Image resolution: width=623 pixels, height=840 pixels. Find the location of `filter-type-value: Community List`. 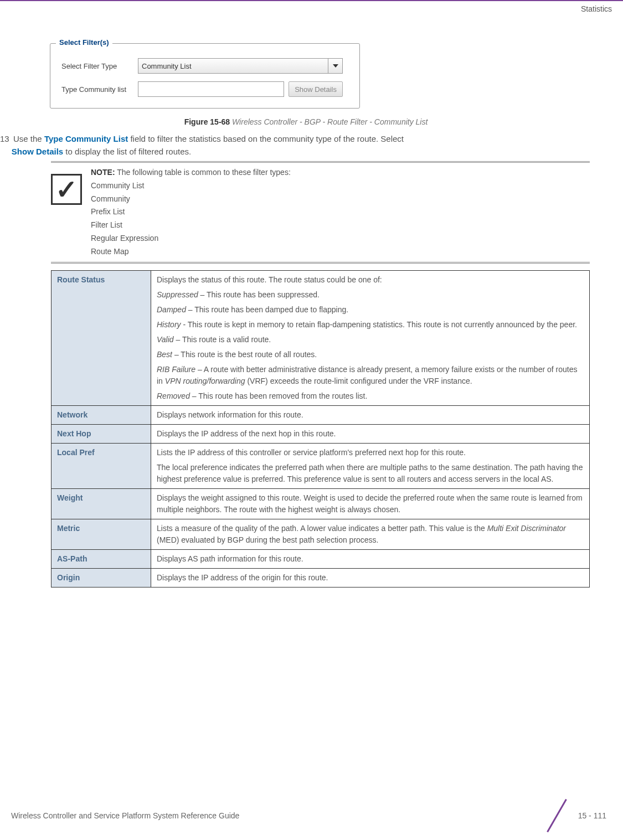

filter-type-value: Community List is located at coordinates (167, 66).